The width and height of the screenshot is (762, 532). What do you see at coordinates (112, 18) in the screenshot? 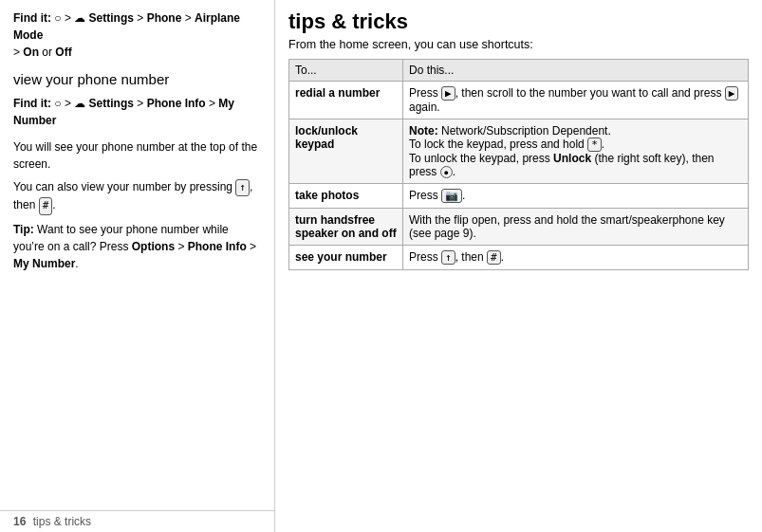
I see `settings-link: Settings` at bounding box center [112, 18].